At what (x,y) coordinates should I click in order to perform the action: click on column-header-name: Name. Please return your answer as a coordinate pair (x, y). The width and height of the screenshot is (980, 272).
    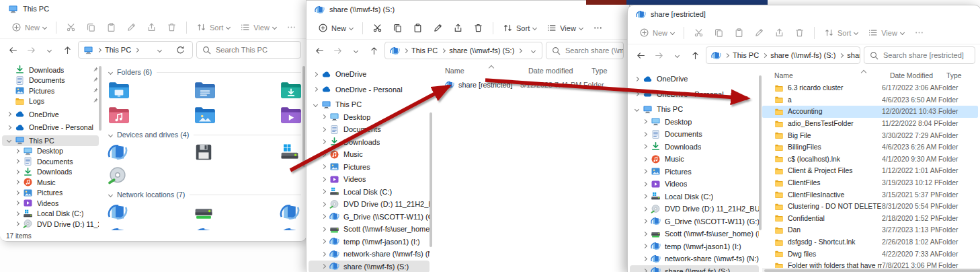
    Looking at the image, I should click on (832, 75).